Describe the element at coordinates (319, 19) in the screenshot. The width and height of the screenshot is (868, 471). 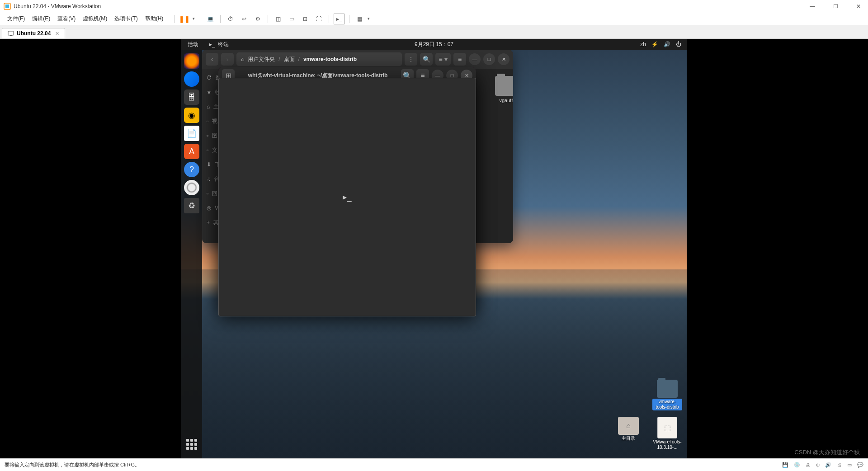
I see `fullscreen-button: ⛶` at that location.